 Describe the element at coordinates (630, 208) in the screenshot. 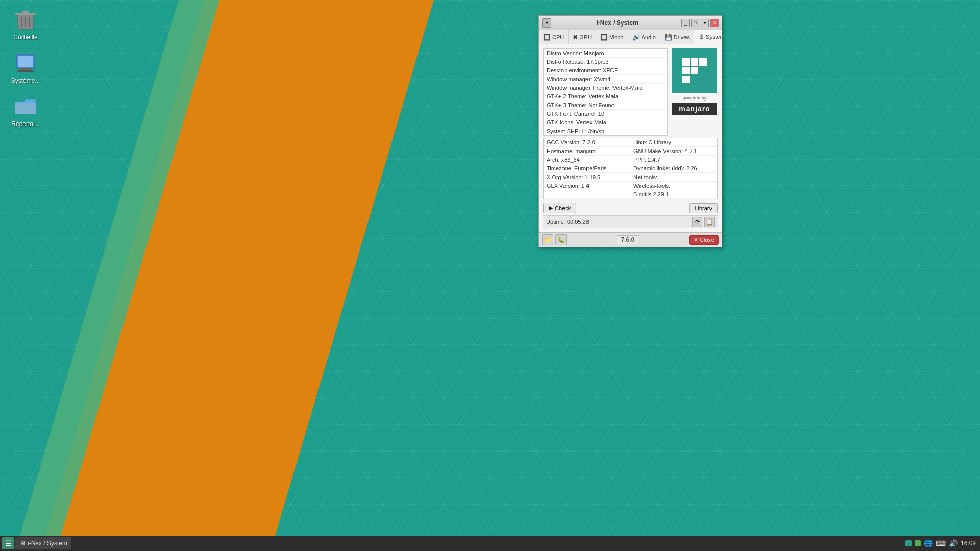

I see `button-row: ▶ Check Library` at that location.